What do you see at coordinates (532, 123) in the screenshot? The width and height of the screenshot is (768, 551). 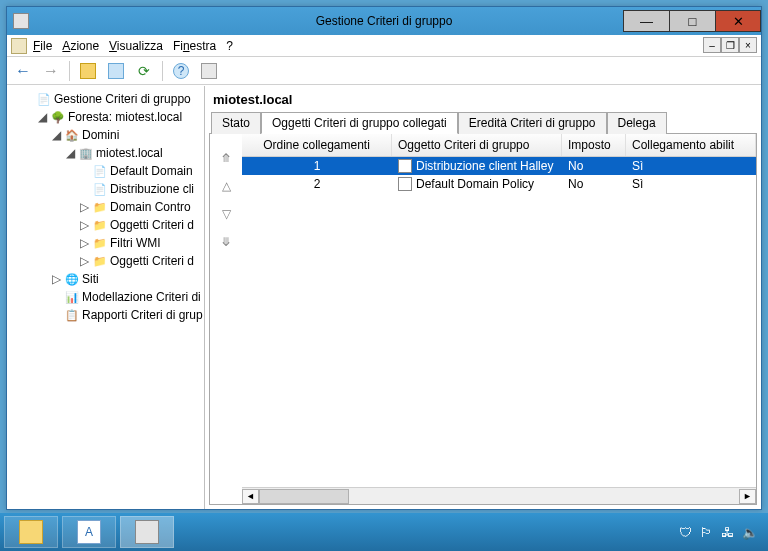 I see `tab-inheritance: Eredità Criteri di gruppo` at bounding box center [532, 123].